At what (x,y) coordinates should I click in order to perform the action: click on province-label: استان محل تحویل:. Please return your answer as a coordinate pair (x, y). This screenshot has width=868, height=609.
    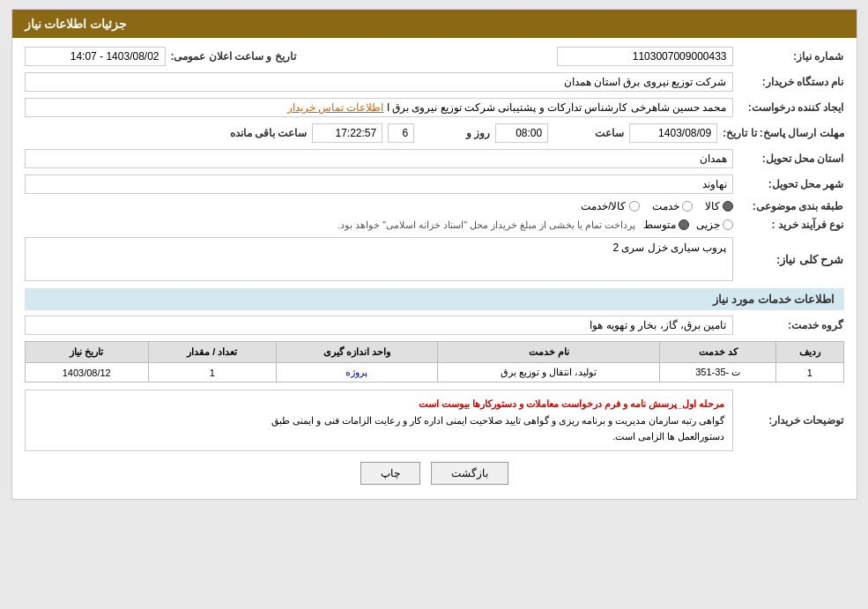
    Looking at the image, I should click on (791, 159).